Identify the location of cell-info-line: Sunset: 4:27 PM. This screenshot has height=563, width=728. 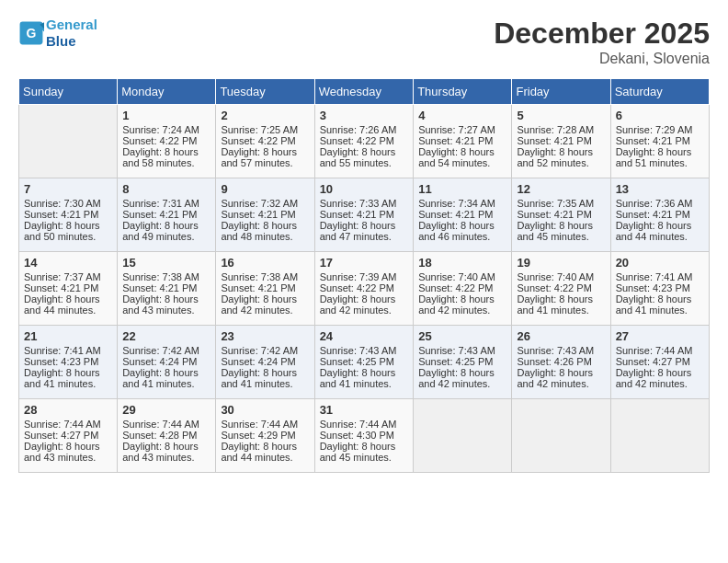
(660, 362).